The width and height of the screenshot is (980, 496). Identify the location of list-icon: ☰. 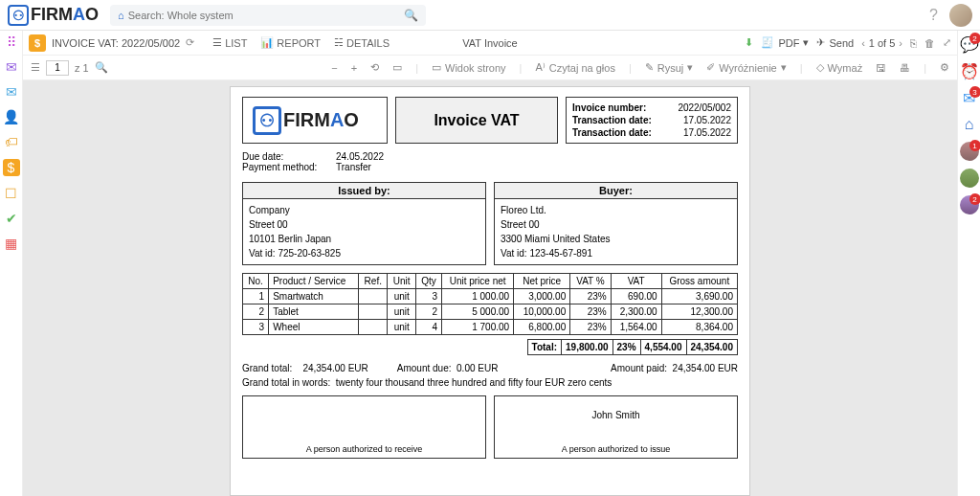
(217, 42).